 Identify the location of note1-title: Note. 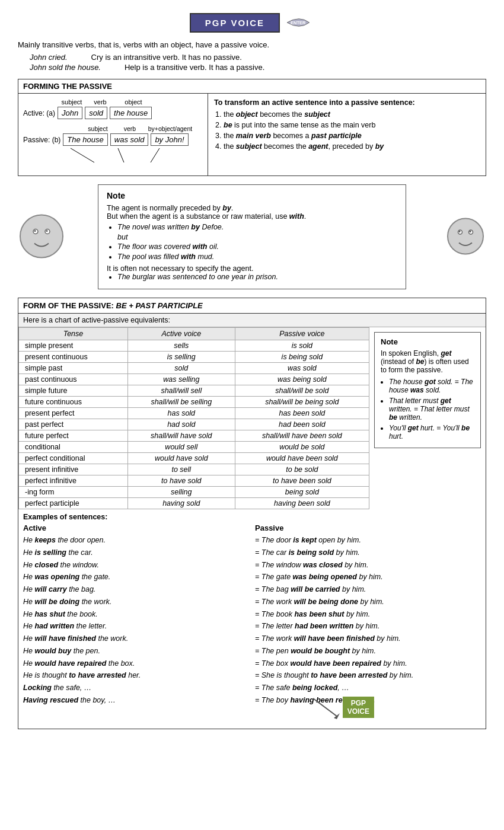
(252, 196).